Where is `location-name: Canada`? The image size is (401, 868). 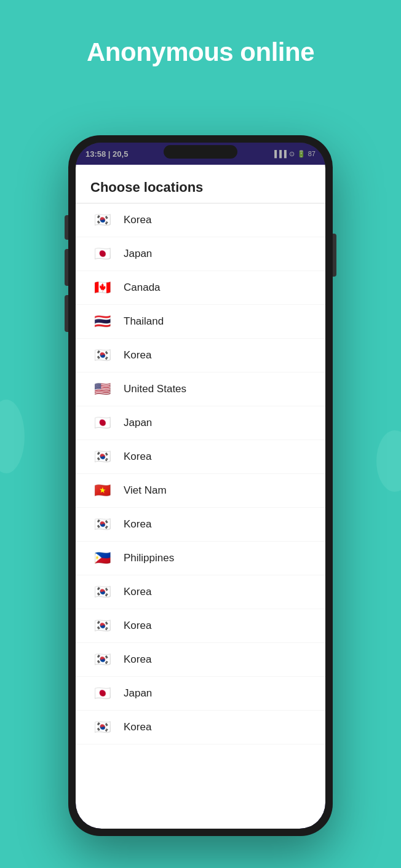
location-name: Canada is located at coordinates (142, 288).